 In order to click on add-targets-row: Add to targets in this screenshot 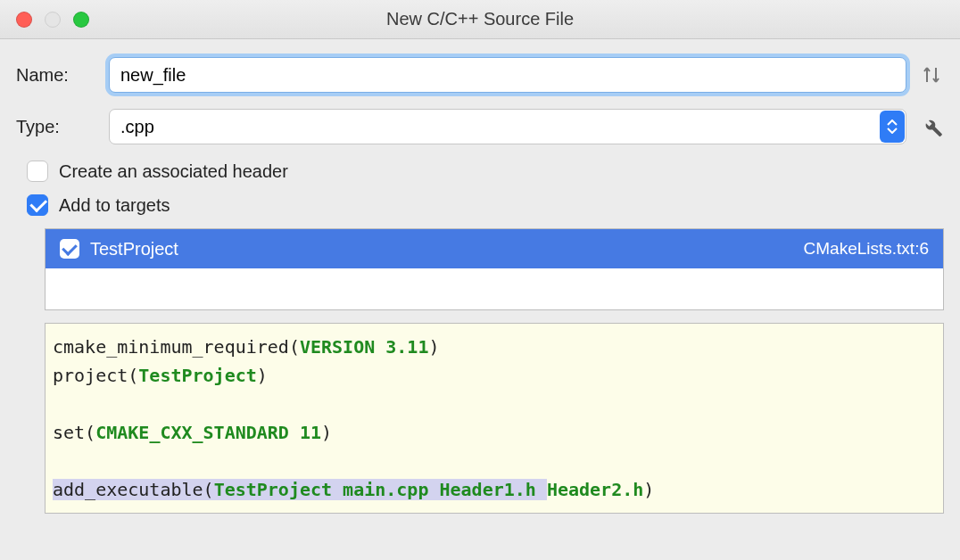, I will do `click(485, 205)`.